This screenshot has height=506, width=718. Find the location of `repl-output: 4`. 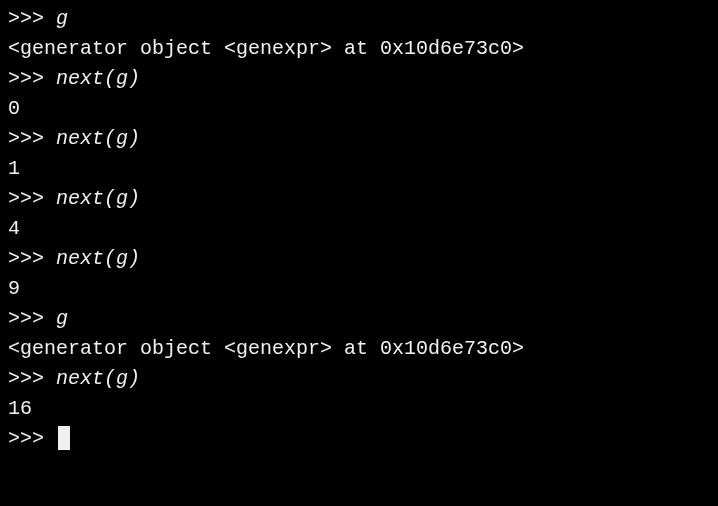

repl-output: 4 is located at coordinates (14, 228).